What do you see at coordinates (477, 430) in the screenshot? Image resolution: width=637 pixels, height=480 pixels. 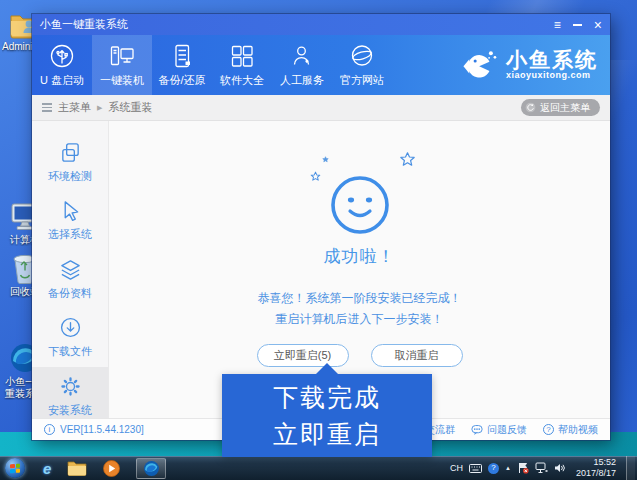 I see `chat-bubble-icon` at bounding box center [477, 430].